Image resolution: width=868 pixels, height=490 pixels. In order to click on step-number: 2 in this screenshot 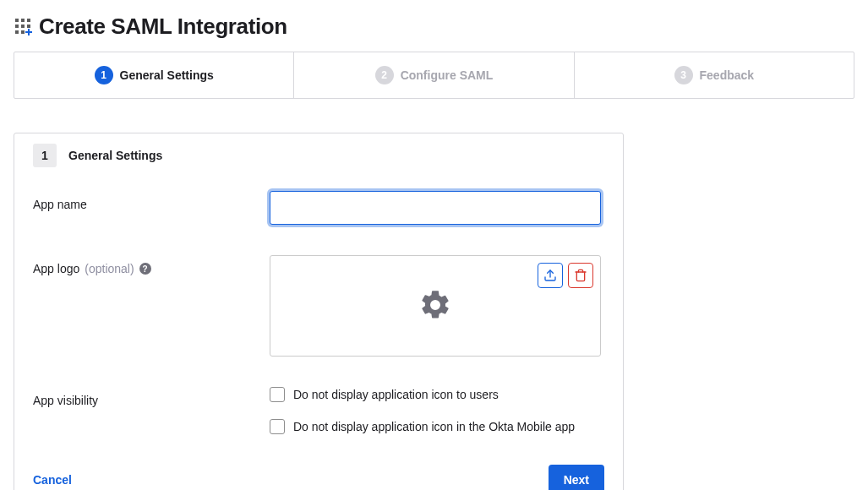, I will do `click(385, 75)`.